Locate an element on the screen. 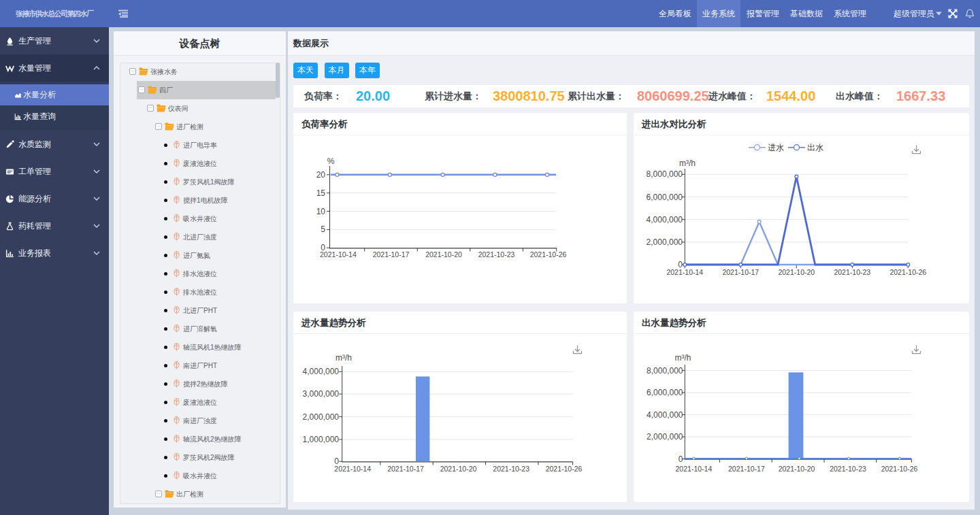 This screenshot has width=980, height=515. svg-text: 5 is located at coordinates (323, 229).